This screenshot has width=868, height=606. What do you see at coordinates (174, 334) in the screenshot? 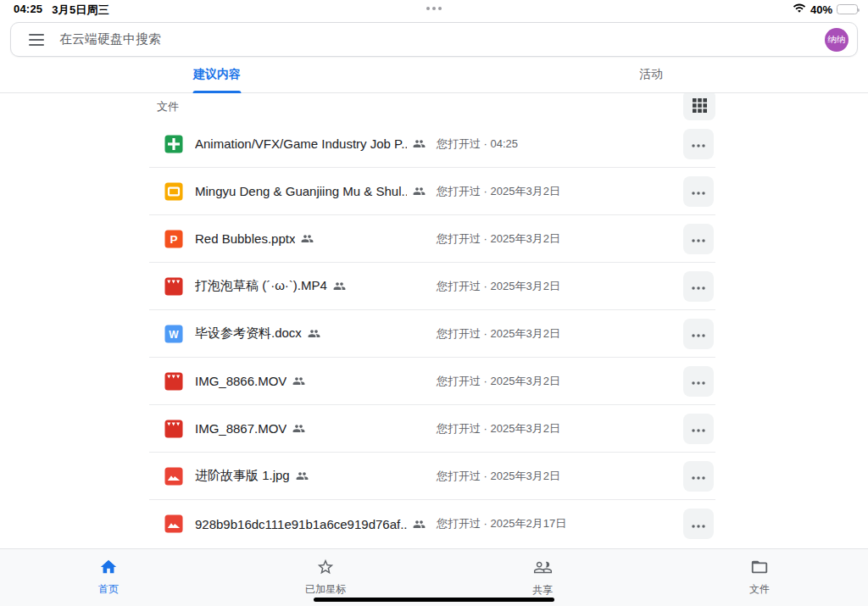
I see `file-type-word-icon: W` at bounding box center [174, 334].